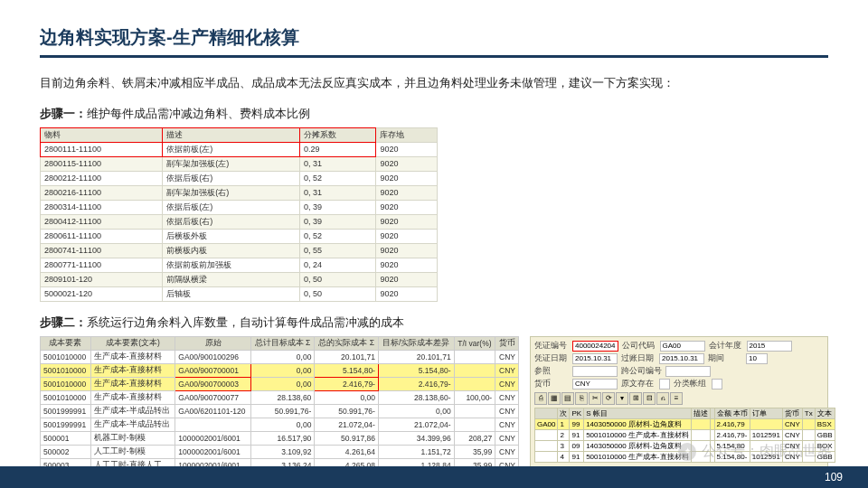  What do you see at coordinates (767, 452) in the screenshot?
I see `watermark-text: 公众号：肉眼品世界` at bounding box center [767, 452].